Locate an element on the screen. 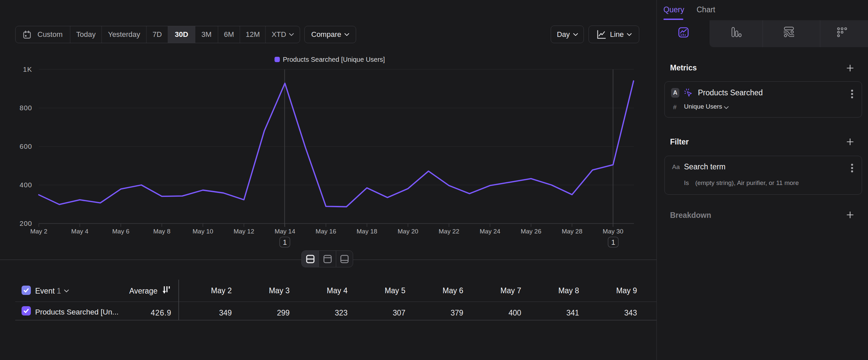 This screenshot has width=868, height=360. svg-text: 1K is located at coordinates (28, 70).